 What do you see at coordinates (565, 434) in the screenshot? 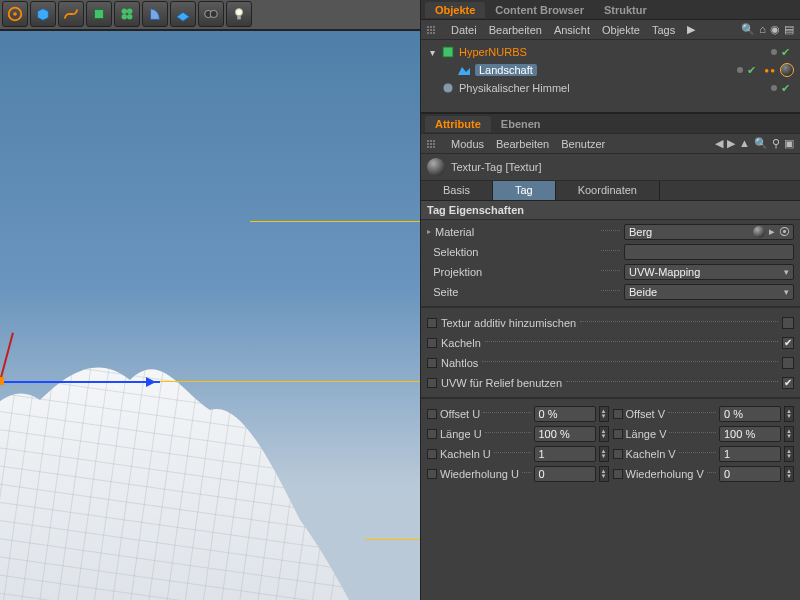
I see `length-u-field: 100 %` at bounding box center [565, 434].